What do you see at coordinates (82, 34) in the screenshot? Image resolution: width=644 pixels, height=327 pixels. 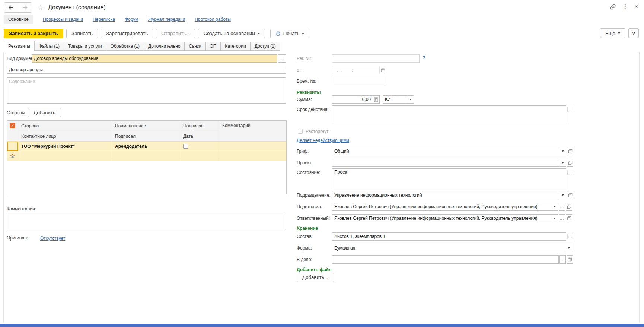 I see `save-button: Записать` at bounding box center [82, 34].